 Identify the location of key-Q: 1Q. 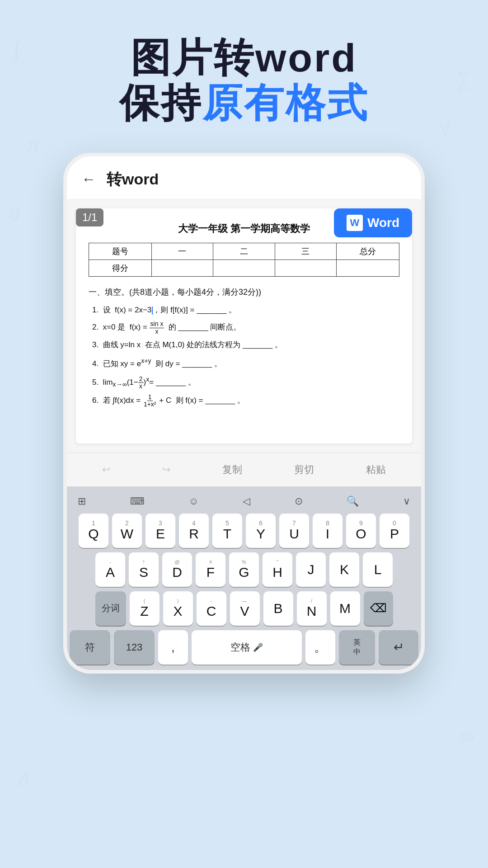
(94, 531).